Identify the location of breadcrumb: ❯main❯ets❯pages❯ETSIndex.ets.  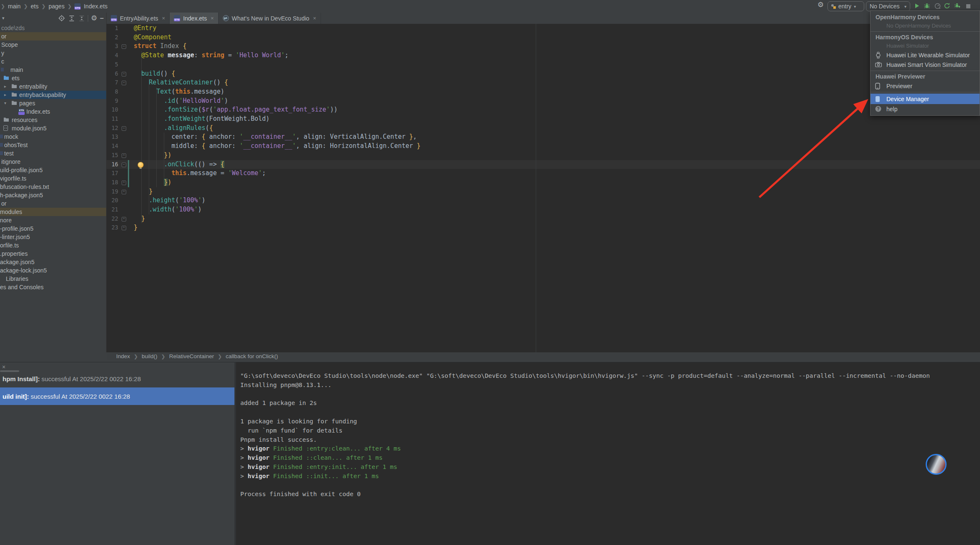
(54, 6).